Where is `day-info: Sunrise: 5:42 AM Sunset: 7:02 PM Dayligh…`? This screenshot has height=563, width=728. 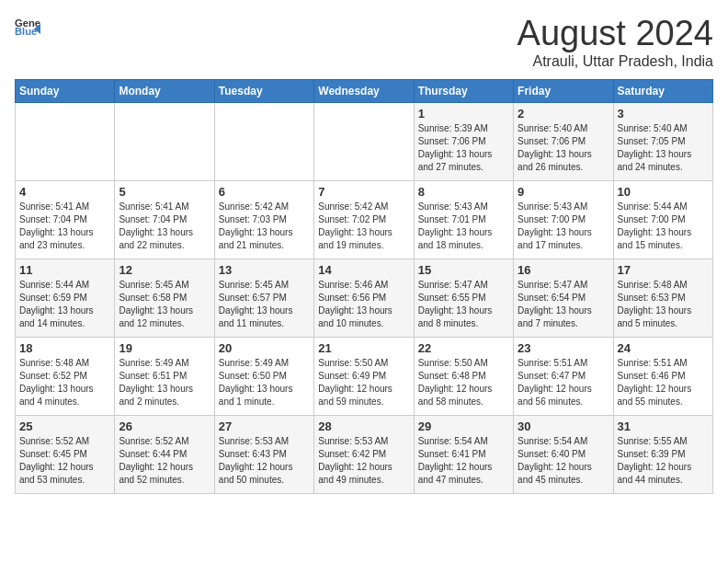 day-info: Sunrise: 5:42 AM Sunset: 7:02 PM Dayligh… is located at coordinates (364, 226).